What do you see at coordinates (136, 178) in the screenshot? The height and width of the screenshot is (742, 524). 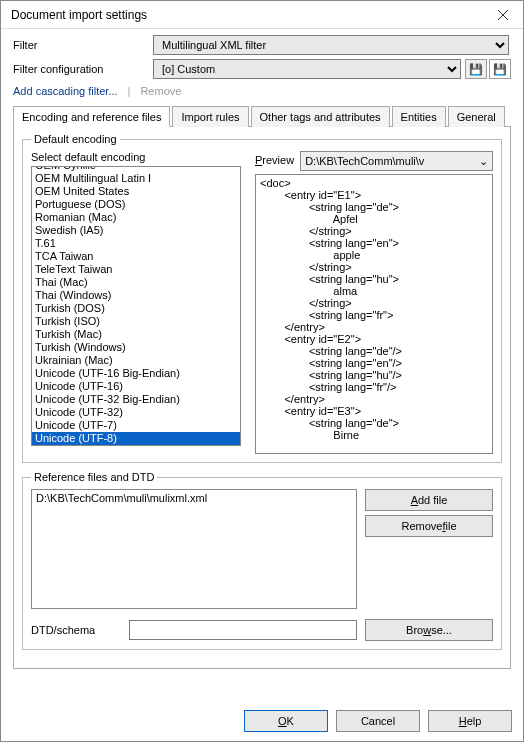 I see `list-item: OEM Multilingual Latin I` at bounding box center [136, 178].